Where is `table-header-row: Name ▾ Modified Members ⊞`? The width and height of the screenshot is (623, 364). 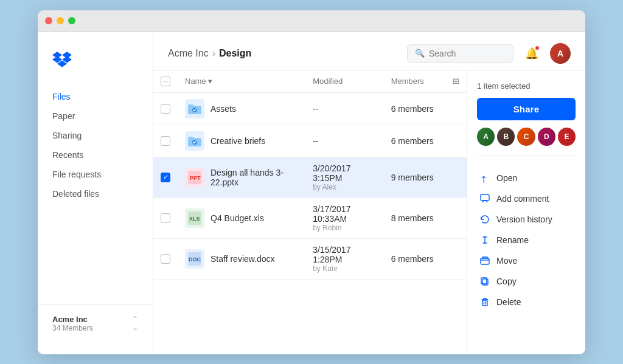 table-header-row: Name ▾ Modified Members ⊞ is located at coordinates (310, 81).